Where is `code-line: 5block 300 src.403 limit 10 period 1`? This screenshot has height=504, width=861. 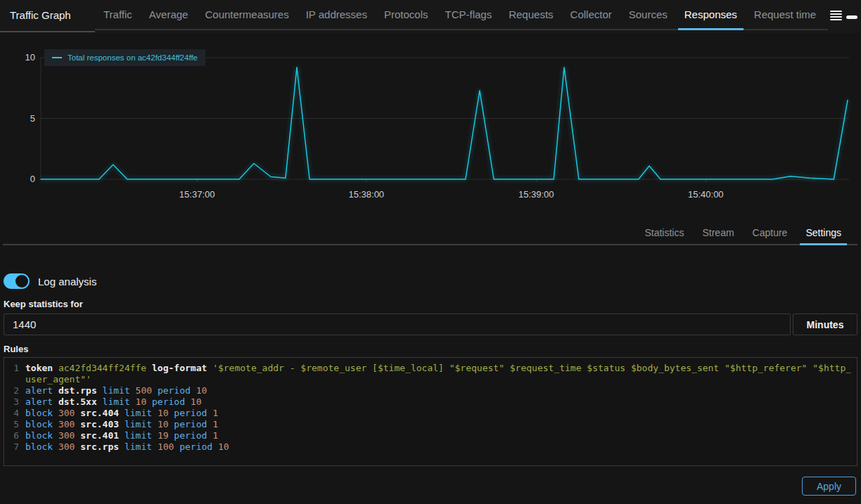
code-line: 5block 300 src.403 limit 10 period 1 is located at coordinates (431, 425).